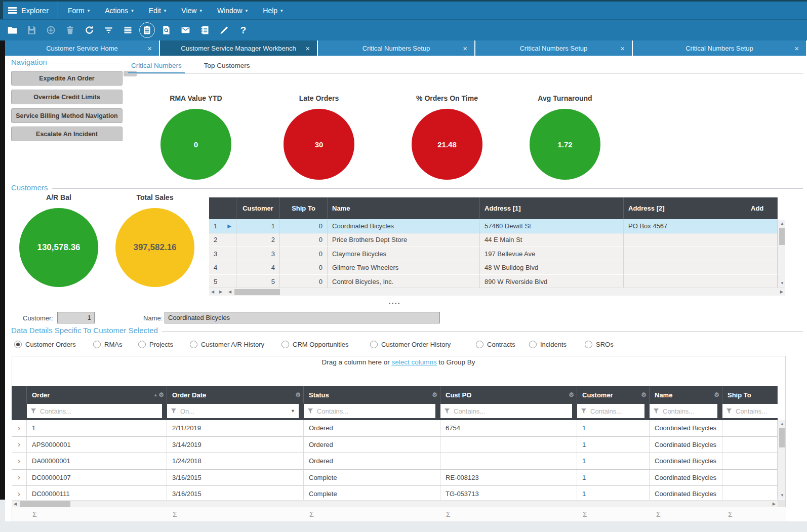 Image resolution: width=807 pixels, height=532 pixels. I want to click on filter-order-date: On...▼, so click(235, 412).